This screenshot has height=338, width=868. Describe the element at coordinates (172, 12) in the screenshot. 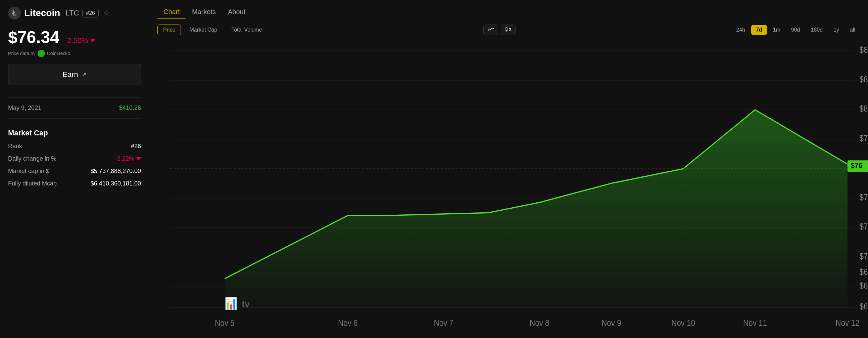

I see `tab-chart: Chart` at that location.